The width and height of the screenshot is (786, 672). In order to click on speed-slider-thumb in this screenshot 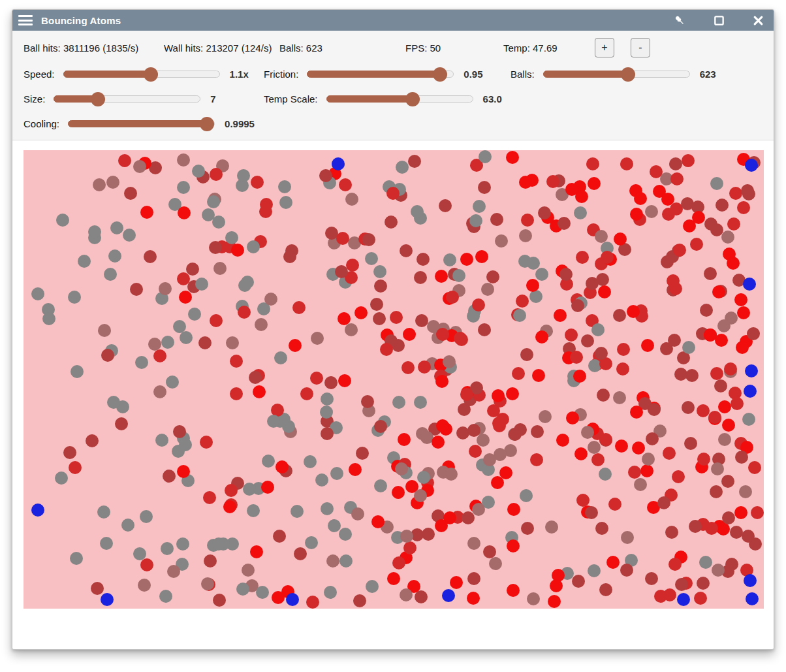, I will do `click(151, 74)`.